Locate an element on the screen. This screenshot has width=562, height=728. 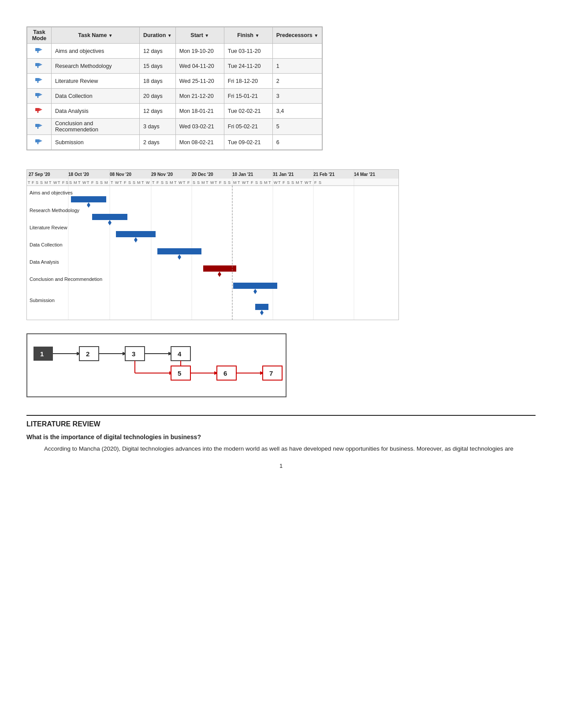
svg-text: 2 is located at coordinates (88, 354).